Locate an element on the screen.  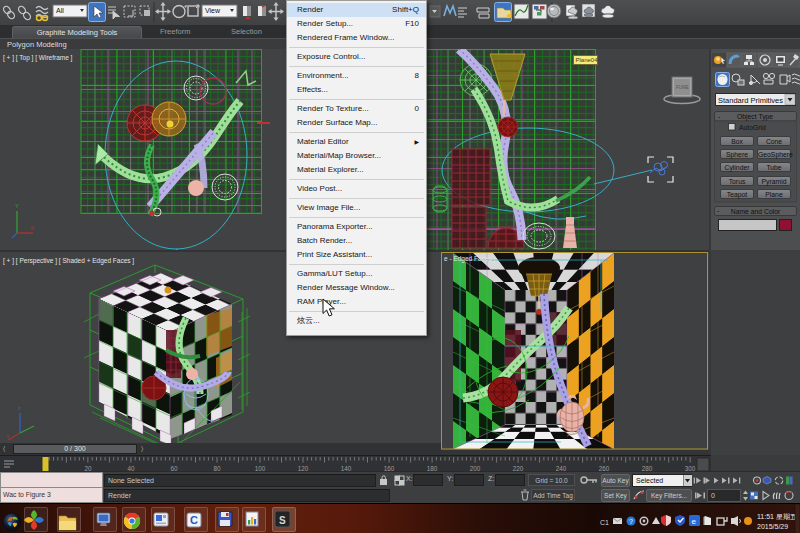
svg-text: 2015/5/29 is located at coordinates (772, 526).